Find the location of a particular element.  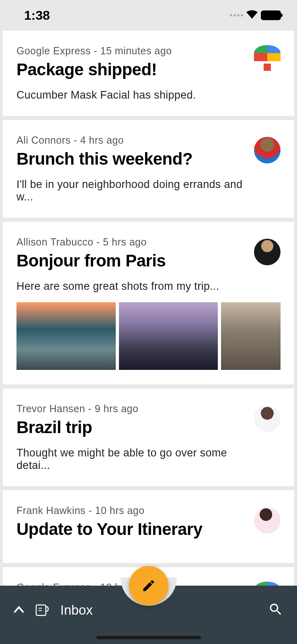

email-preview: Cucumber Mask Facial has shipped. is located at coordinates (133, 95).